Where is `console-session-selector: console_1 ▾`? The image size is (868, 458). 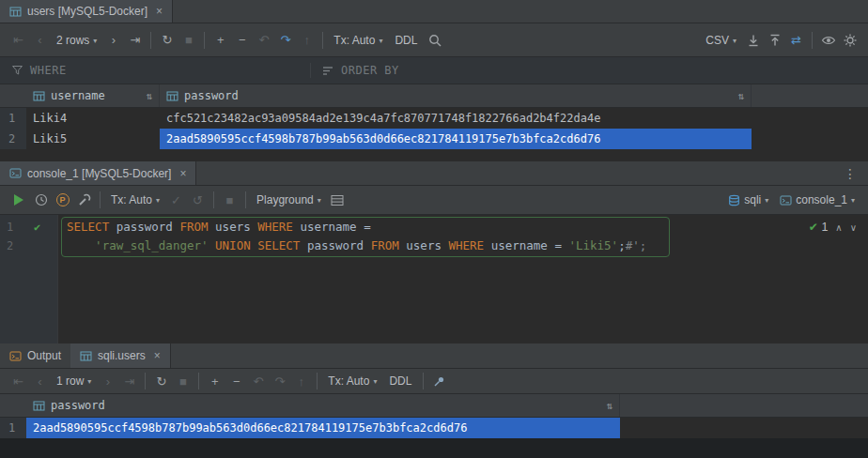 console-session-selector: console_1 ▾ is located at coordinates (817, 200).